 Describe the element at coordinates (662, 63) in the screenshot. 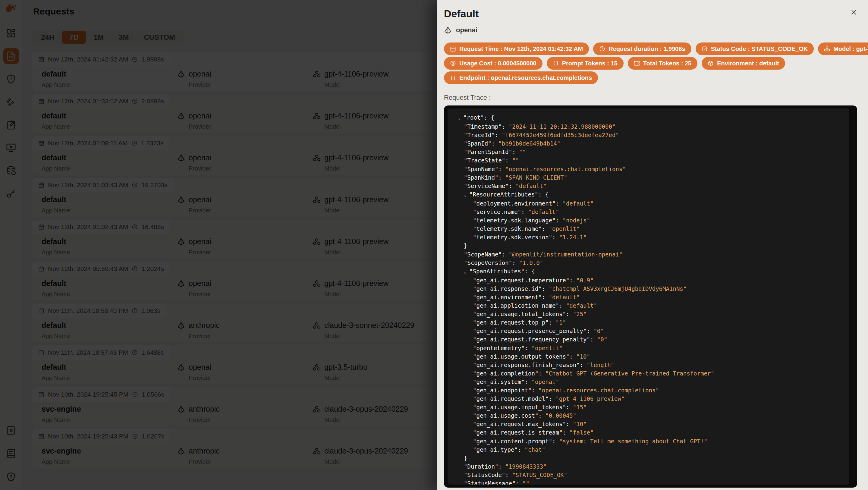

I see `detail-badge: Total Tokens : 25` at that location.